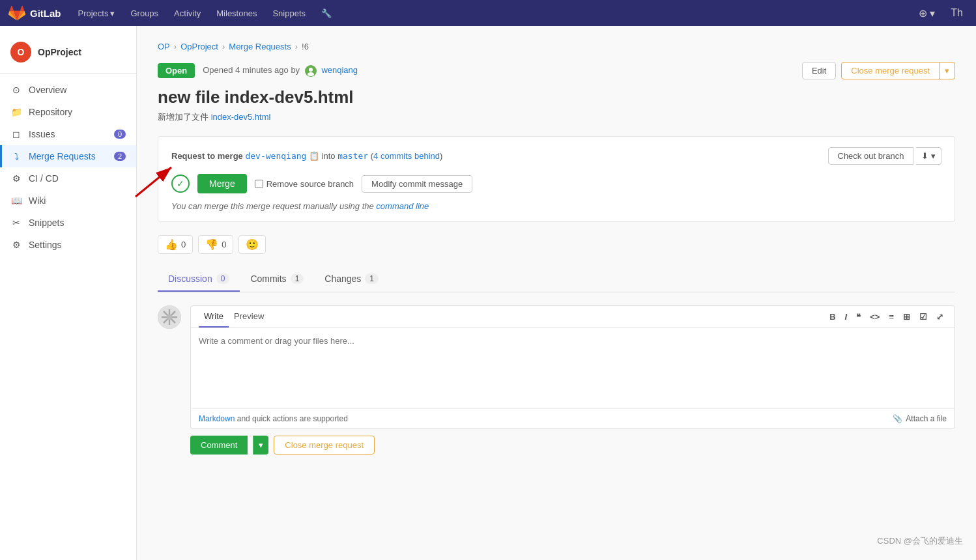  What do you see at coordinates (941, 13) in the screenshot?
I see `navbar-right: ⊕ ▾ Th` at bounding box center [941, 13].